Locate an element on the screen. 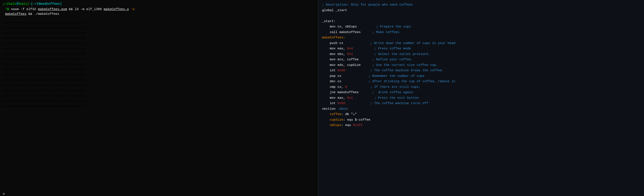  zero-val: 0 is located at coordinates (346, 87).